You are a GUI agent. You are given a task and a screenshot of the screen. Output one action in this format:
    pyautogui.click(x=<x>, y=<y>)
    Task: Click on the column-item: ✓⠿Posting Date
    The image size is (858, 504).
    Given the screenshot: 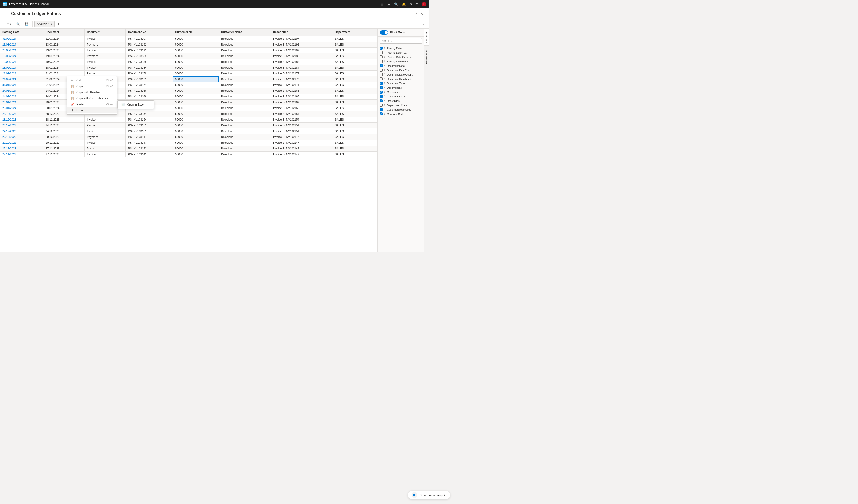 What is the action you would take?
    pyautogui.click(x=400, y=48)
    